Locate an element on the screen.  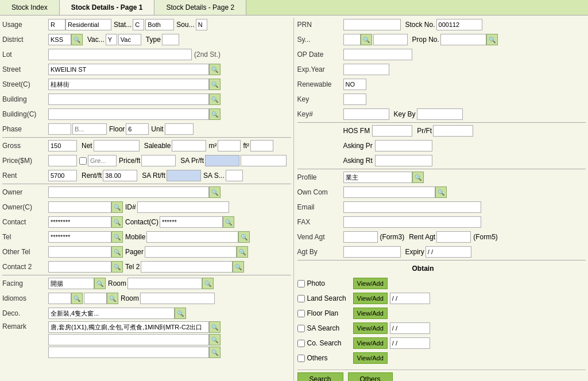
remark-input1 is located at coordinates (129, 327).